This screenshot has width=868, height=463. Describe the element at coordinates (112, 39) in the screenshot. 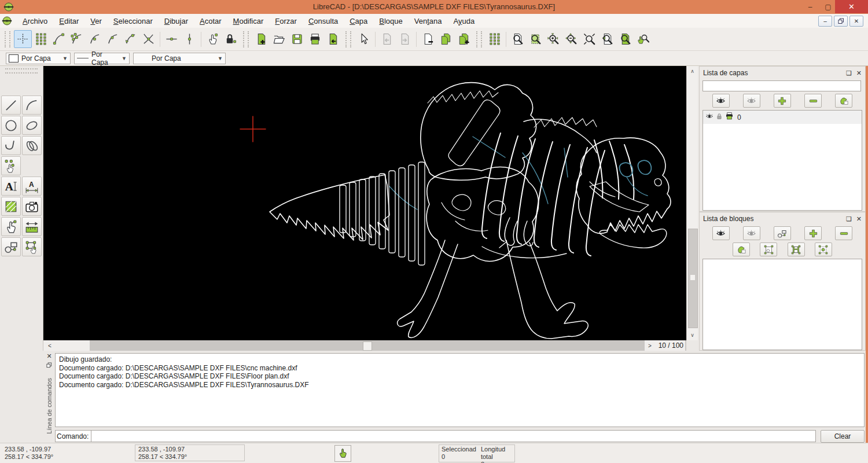

I see `snap-middle-button` at that location.